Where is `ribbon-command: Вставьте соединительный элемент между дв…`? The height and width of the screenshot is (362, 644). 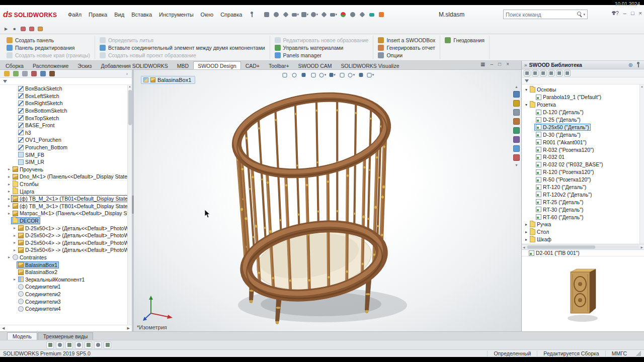 ribbon-command: Вставьте соединительный элемент между дв… is located at coordinates (182, 47).